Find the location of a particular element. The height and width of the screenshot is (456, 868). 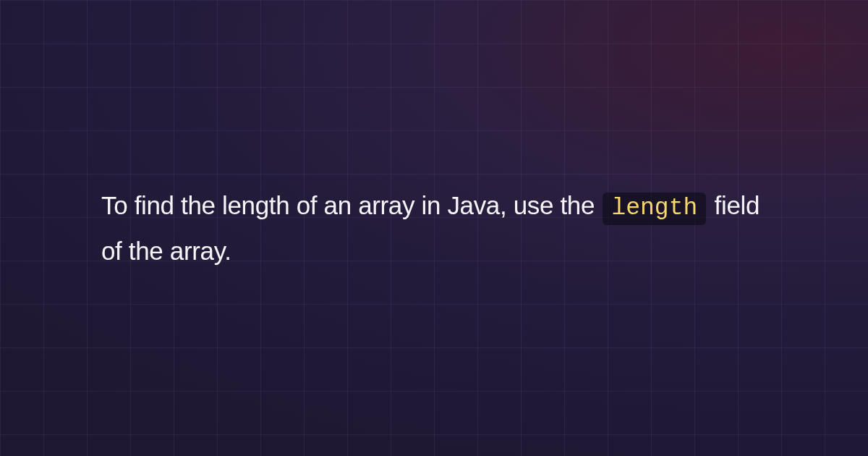

text-before-code: To find the length of an array in Java, … is located at coordinates (352, 206).